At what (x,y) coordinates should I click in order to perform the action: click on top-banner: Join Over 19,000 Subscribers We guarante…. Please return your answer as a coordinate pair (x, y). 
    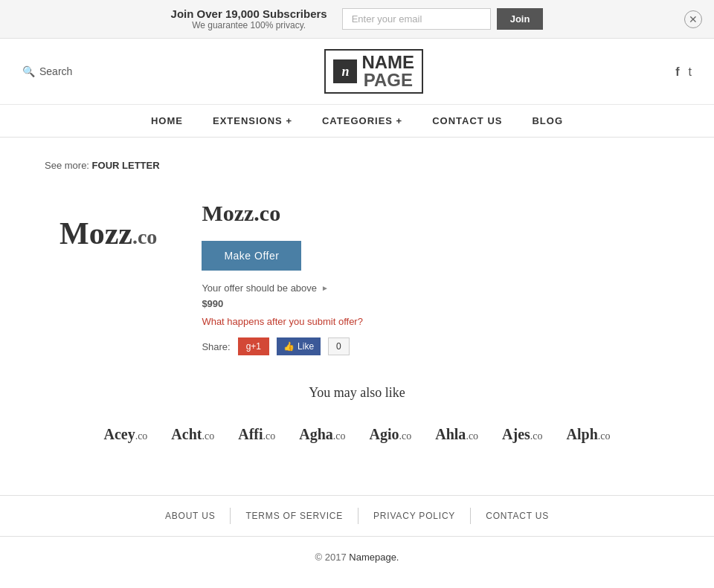
    Looking at the image, I should click on (357, 19).